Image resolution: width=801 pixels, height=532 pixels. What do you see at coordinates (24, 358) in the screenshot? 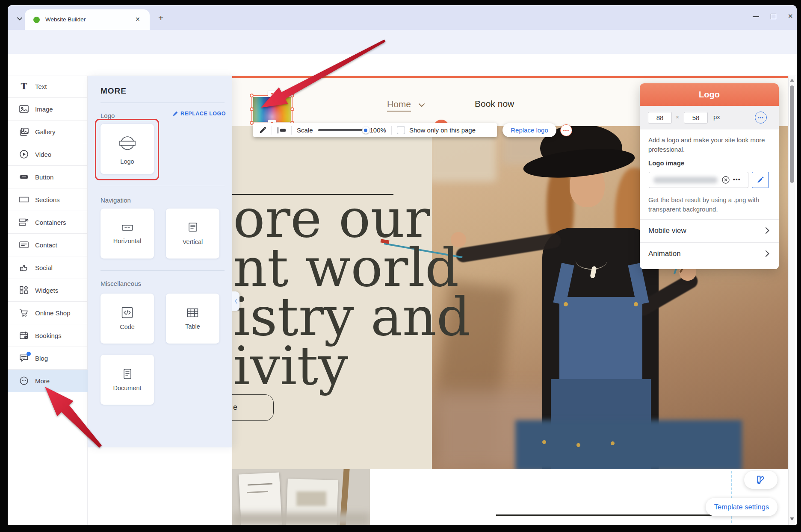
I see `blog-icon` at bounding box center [24, 358].